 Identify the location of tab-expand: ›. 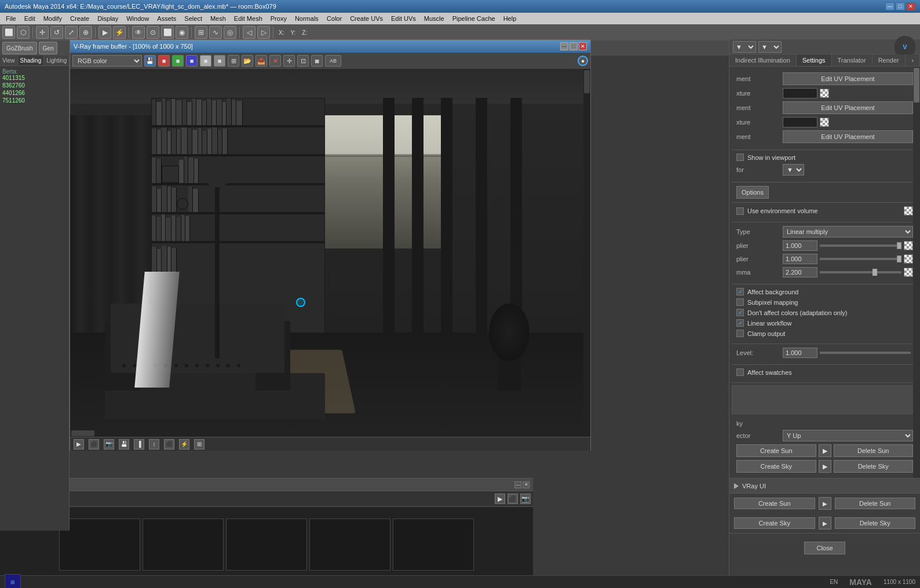
(913, 60).